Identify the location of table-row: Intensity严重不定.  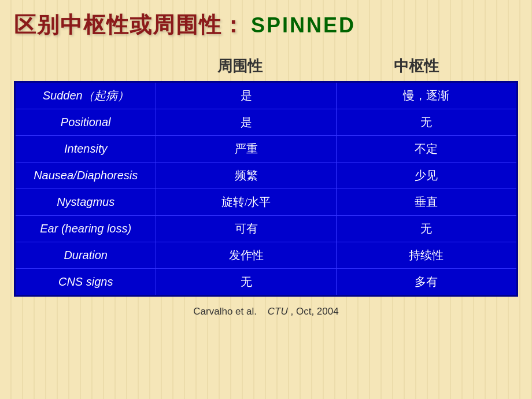
(266, 149).